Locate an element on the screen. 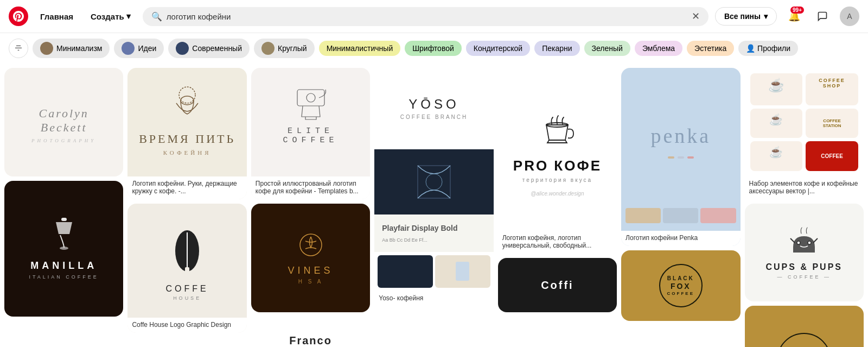  pin-card: Coffi is located at coordinates (558, 285).